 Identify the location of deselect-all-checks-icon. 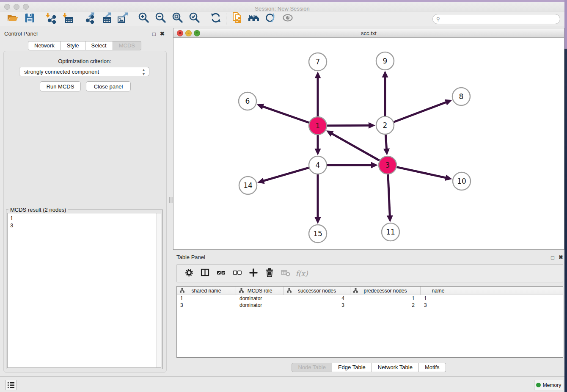
(237, 273).